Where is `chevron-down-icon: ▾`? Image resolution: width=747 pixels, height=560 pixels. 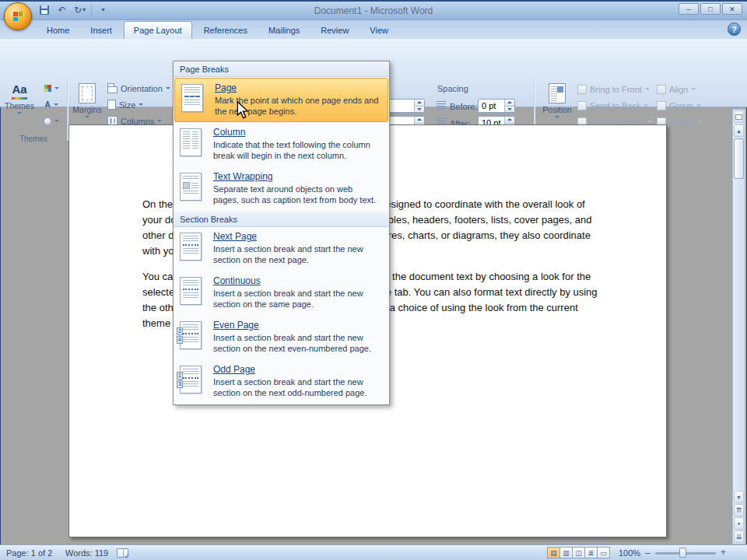 chevron-down-icon: ▾ is located at coordinates (84, 9).